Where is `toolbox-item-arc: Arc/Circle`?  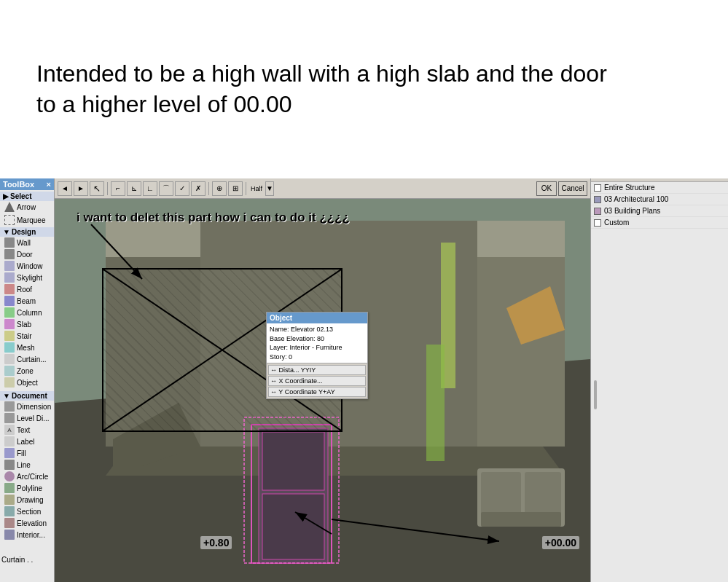
toolbox-item-arc: Arc/Circle is located at coordinates (27, 476).